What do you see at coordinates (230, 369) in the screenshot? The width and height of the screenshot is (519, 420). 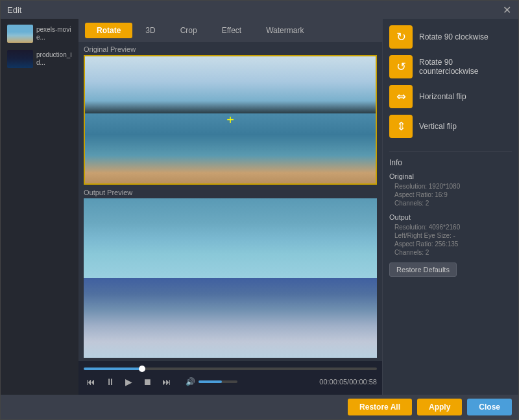 I see `progress-bar` at bounding box center [230, 369].